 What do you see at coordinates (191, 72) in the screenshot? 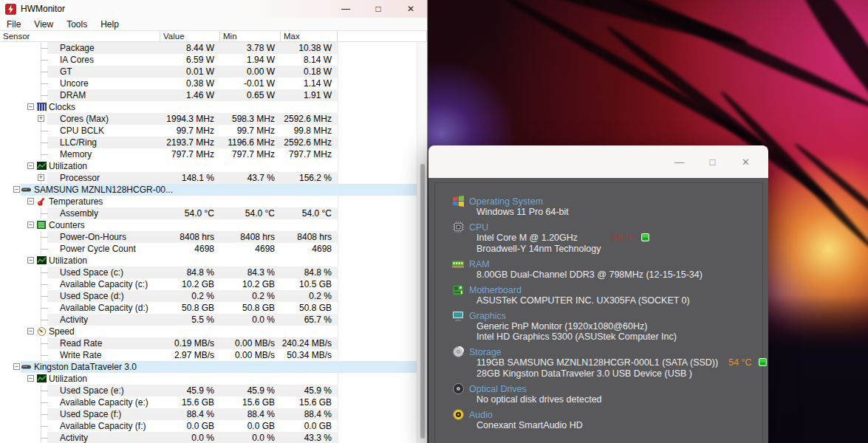
I see `value-cell: 0.01 W` at bounding box center [191, 72].